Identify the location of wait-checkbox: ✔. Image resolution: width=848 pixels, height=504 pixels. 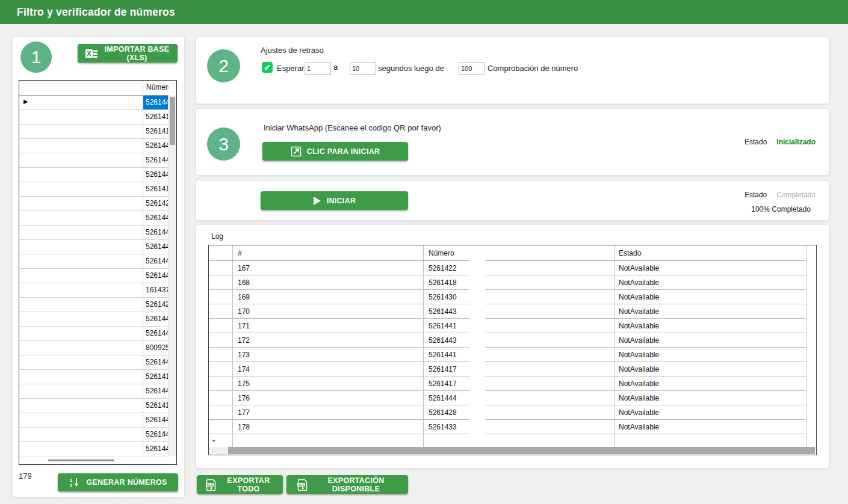
(267, 67).